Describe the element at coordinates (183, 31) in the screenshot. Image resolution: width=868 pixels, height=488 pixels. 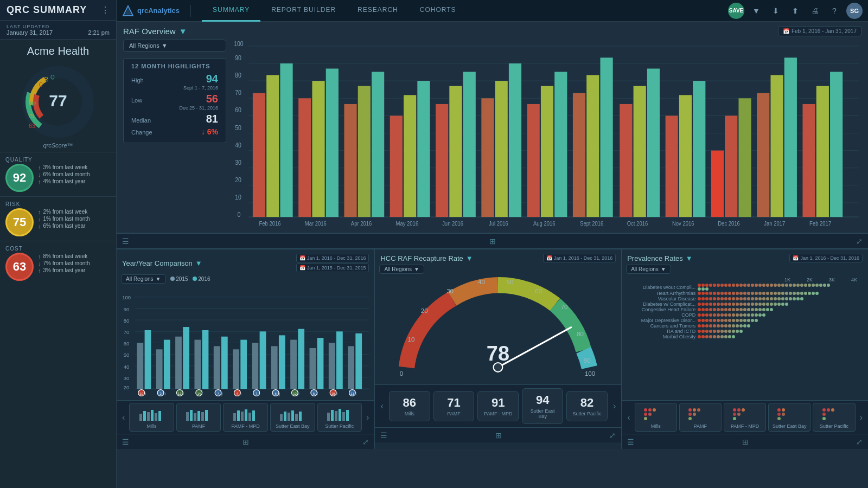
I see `raf-filter-icon: ▼` at that location.